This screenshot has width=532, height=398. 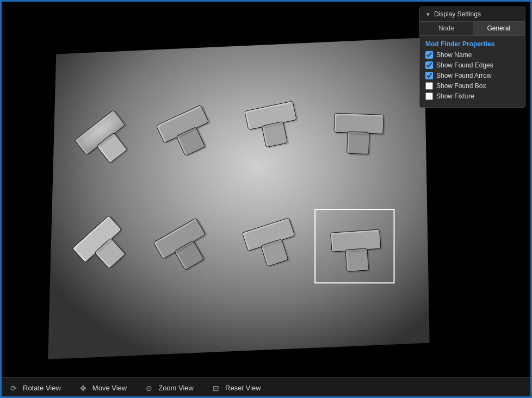 What do you see at coordinates (149, 388) in the screenshot?
I see `zoom-view-icon: ⊙` at bounding box center [149, 388].